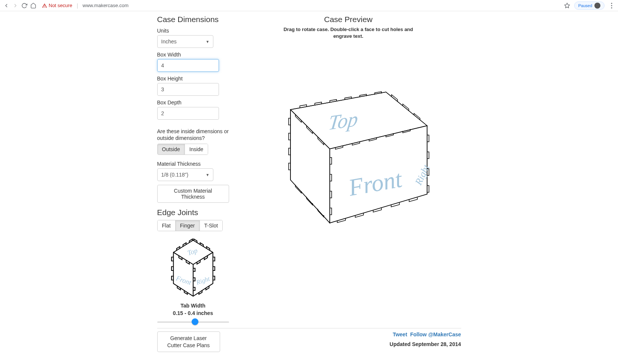 This screenshot has width=618, height=364. What do you see at coordinates (15, 6) in the screenshot?
I see `forward-icon` at bounding box center [15, 6].